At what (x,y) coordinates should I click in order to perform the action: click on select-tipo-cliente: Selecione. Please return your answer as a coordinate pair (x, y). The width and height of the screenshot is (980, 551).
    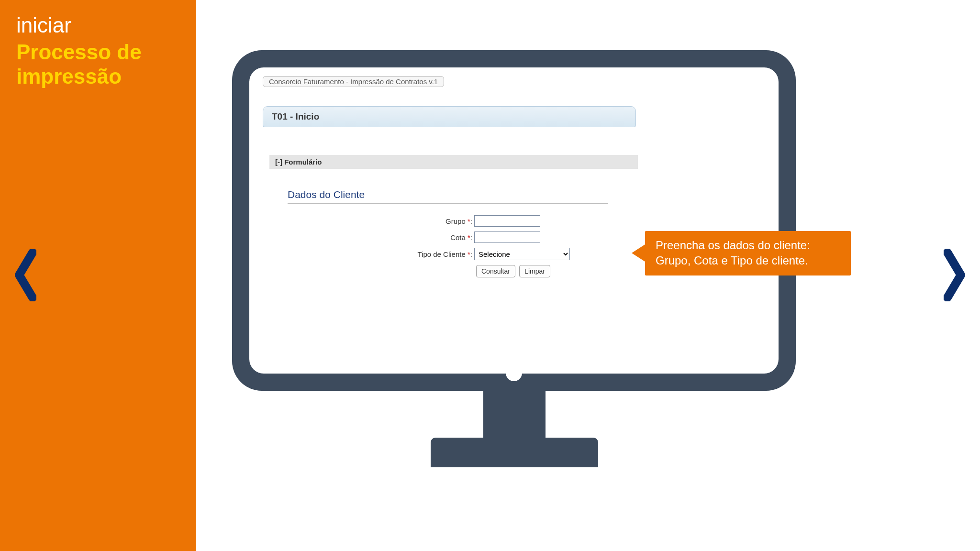
    Looking at the image, I should click on (522, 254).